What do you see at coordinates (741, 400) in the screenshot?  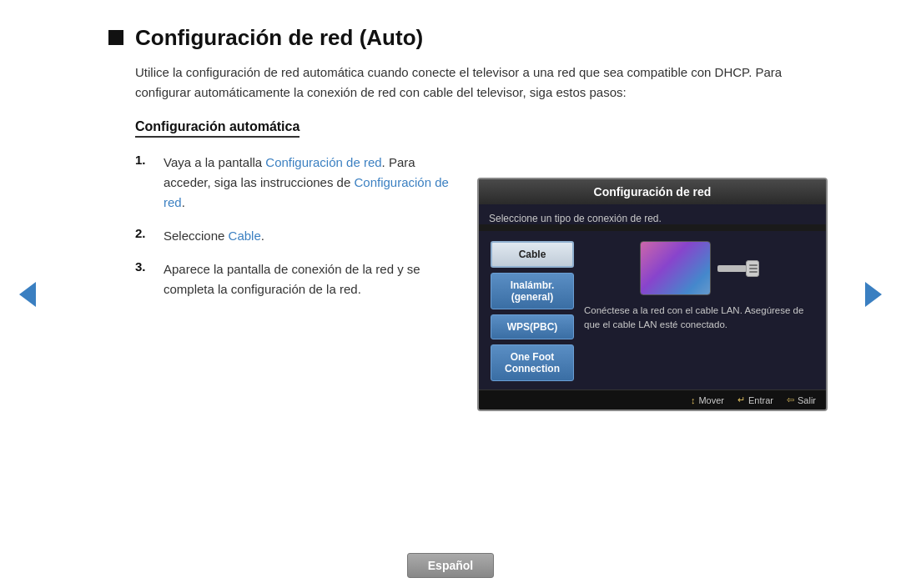 I see `enter-icon: ↵` at bounding box center [741, 400].